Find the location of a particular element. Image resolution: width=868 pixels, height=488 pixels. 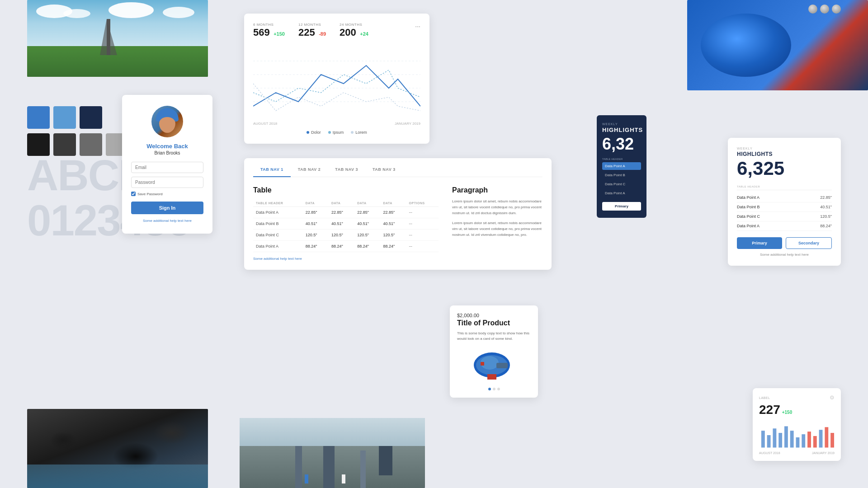

chart-legend: Dolor Ipsum Lorem is located at coordinates (337, 132).